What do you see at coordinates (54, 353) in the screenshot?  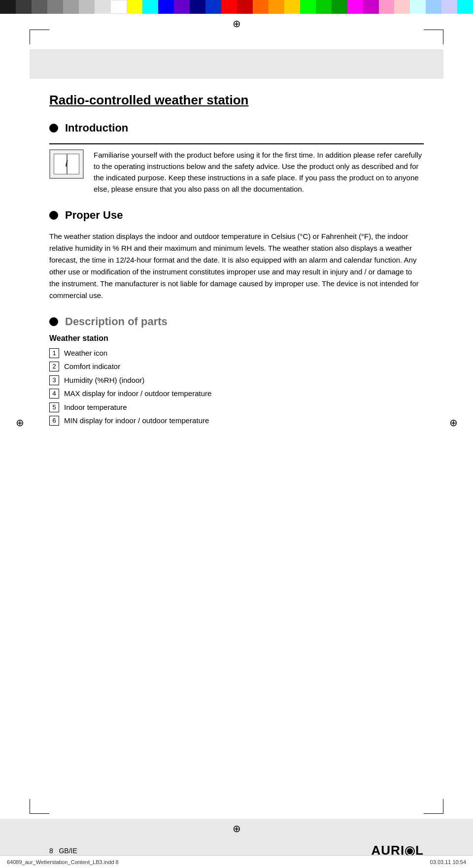 I see `part-num-1: 1` at bounding box center [54, 353].